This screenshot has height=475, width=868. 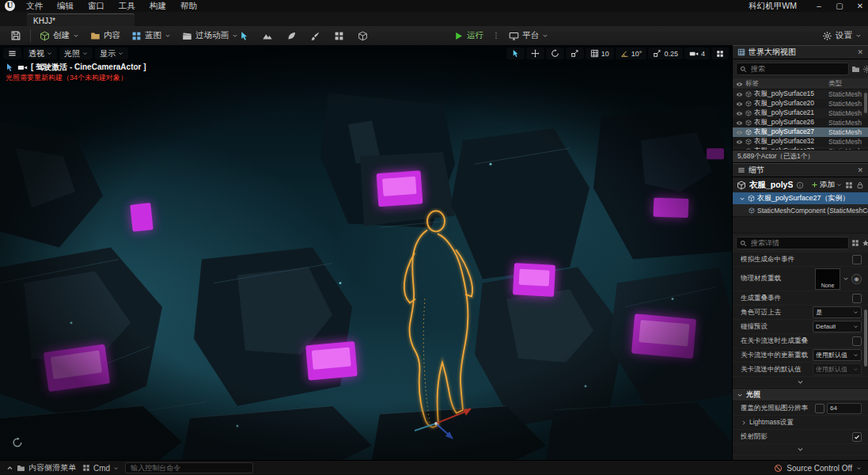 I want to click on fracture-mode-button, so click(x=339, y=36).